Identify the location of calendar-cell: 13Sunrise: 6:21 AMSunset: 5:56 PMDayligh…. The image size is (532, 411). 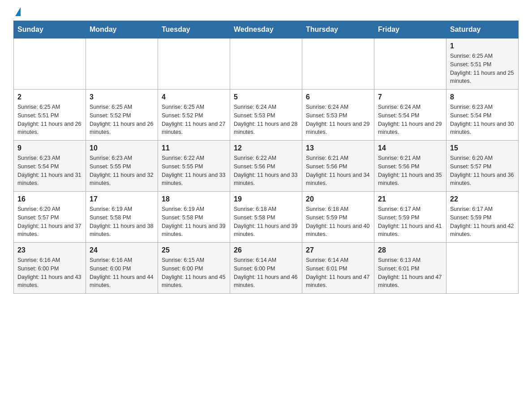
(339, 166).